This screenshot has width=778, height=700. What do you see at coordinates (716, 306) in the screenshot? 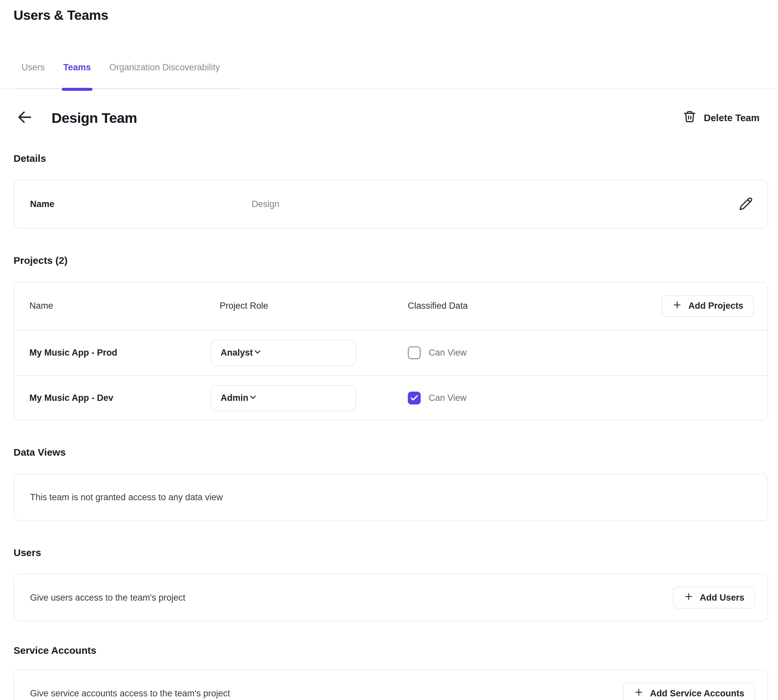
I see `add-projects-label: Add Projects` at bounding box center [716, 306].